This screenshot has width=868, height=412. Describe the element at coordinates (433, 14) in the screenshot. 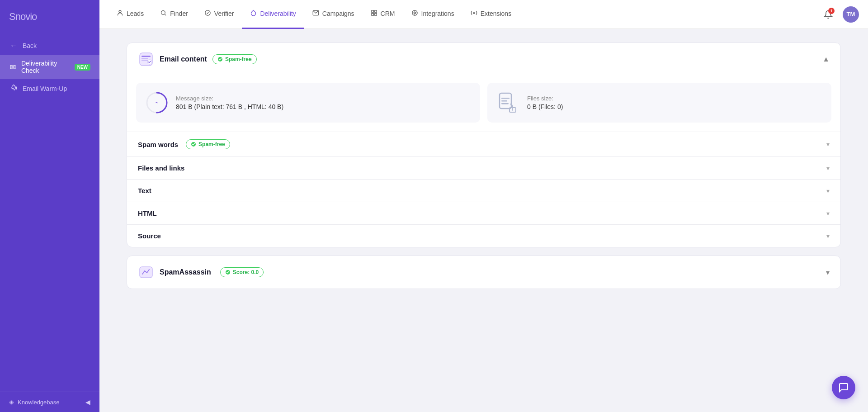

I see `nav-integrations: Integrations` at that location.